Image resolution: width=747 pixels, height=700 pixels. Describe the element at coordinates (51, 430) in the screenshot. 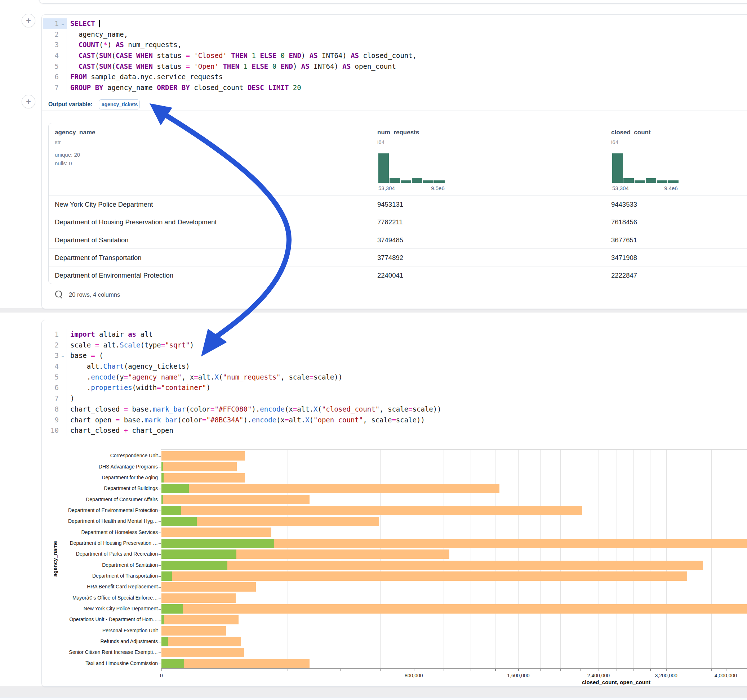

I see `line-number: 10` at that location.